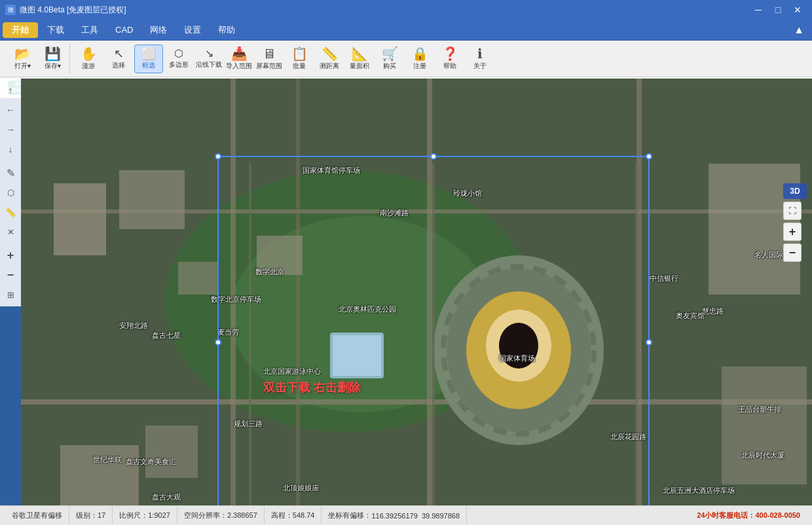  I want to click on scroll-down-button: ↓, so click(10, 149).